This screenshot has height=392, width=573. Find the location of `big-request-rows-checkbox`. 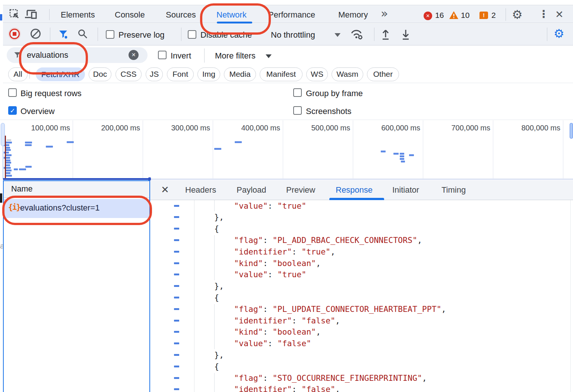

big-request-rows-checkbox is located at coordinates (13, 92).